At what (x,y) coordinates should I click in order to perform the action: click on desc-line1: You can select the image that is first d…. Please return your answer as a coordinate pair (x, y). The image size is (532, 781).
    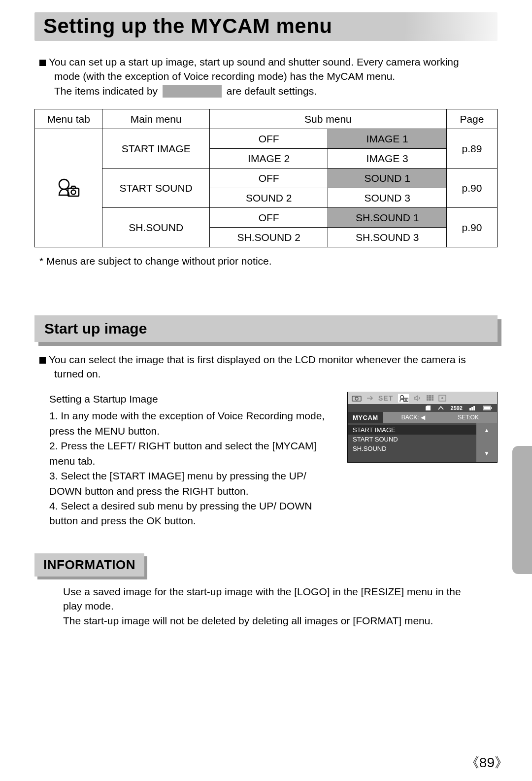
    Looking at the image, I should click on (257, 360).